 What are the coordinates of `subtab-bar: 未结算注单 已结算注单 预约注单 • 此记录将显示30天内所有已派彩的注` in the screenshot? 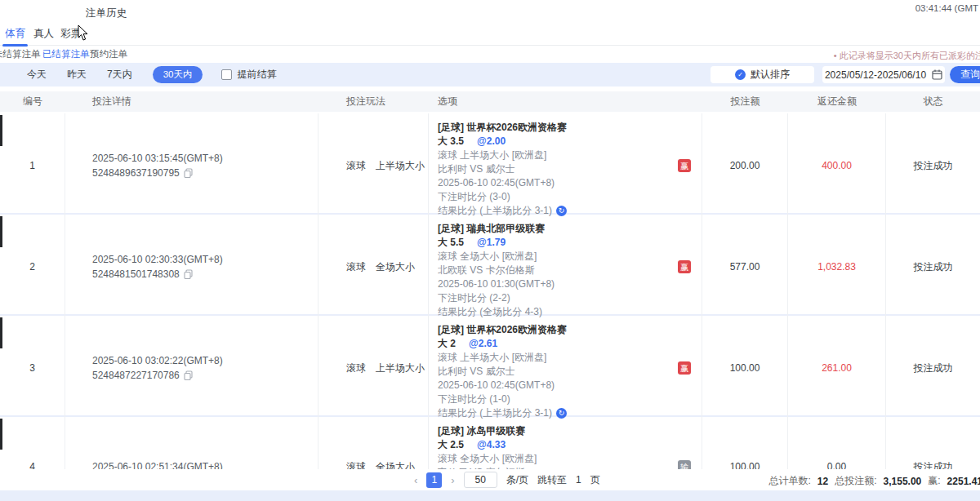 It's located at (490, 55).